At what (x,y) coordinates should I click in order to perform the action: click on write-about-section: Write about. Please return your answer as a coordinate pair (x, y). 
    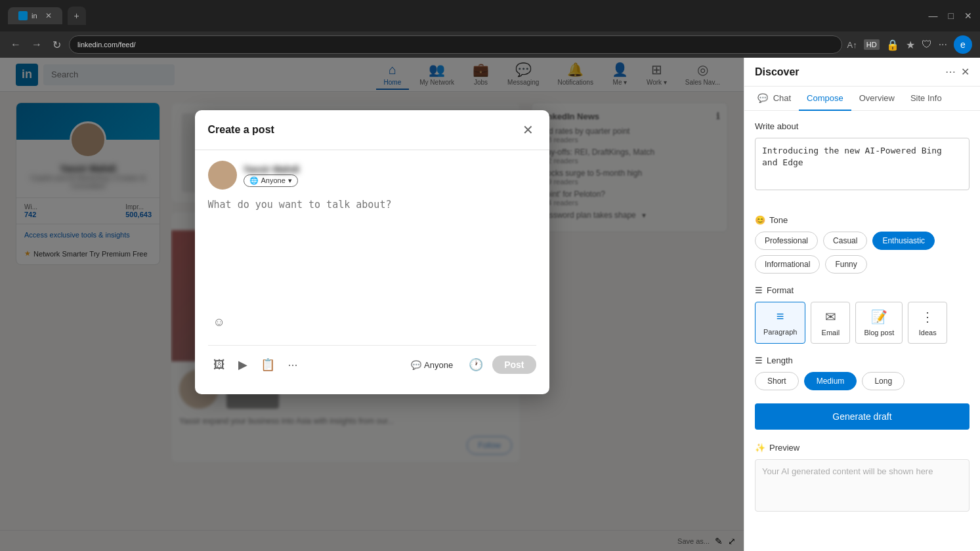
    Looking at the image, I should click on (863, 163).